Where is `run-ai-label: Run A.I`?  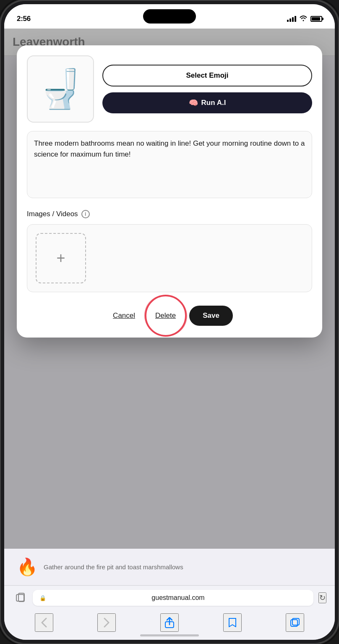 run-ai-label: Run A.I is located at coordinates (214, 103).